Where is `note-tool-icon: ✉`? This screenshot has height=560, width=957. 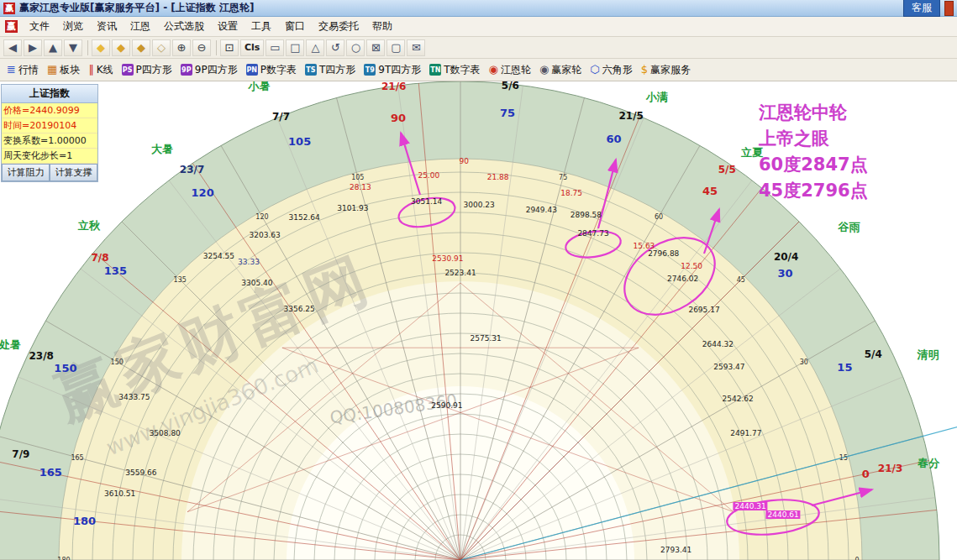 note-tool-icon: ✉ is located at coordinates (416, 48).